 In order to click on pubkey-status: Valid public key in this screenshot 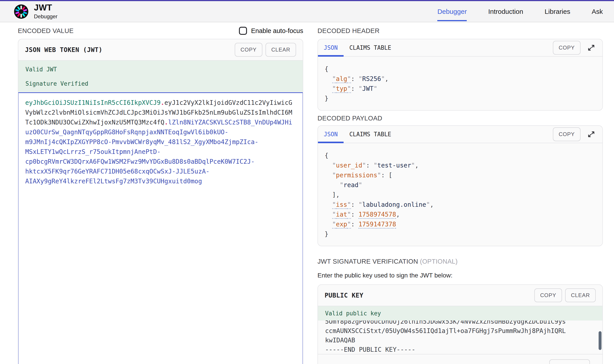, I will do `click(460, 313)`.